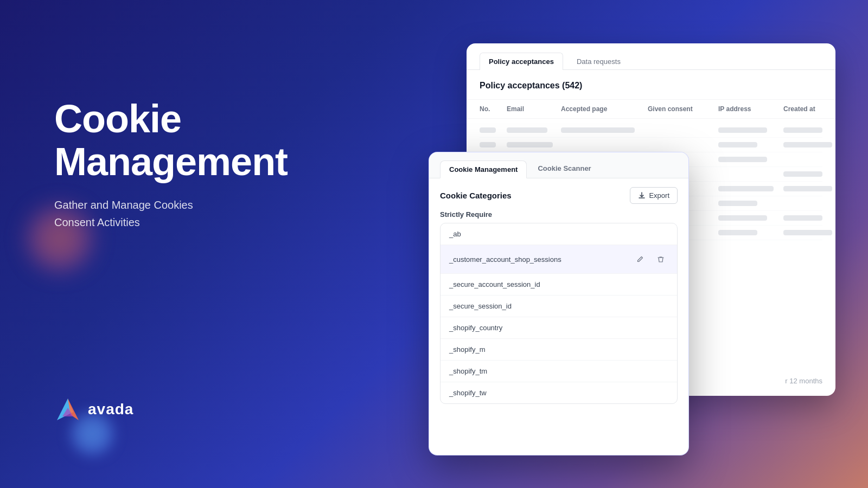  What do you see at coordinates (559, 234) in the screenshot?
I see `cookie-item: _ab` at bounding box center [559, 234].